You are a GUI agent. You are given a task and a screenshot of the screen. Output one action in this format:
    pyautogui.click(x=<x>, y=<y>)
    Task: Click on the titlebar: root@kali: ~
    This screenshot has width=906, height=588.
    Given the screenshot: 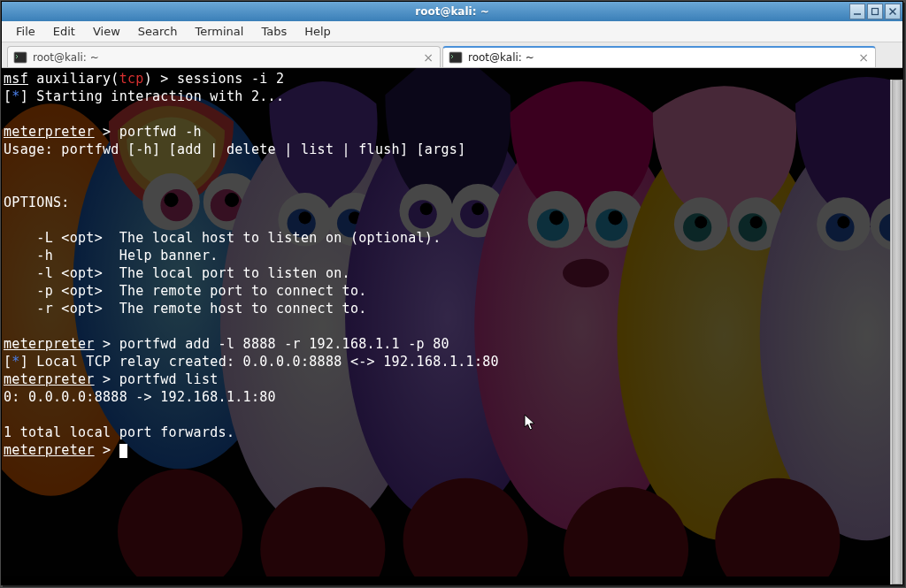 What is the action you would take?
    pyautogui.click(x=452, y=11)
    